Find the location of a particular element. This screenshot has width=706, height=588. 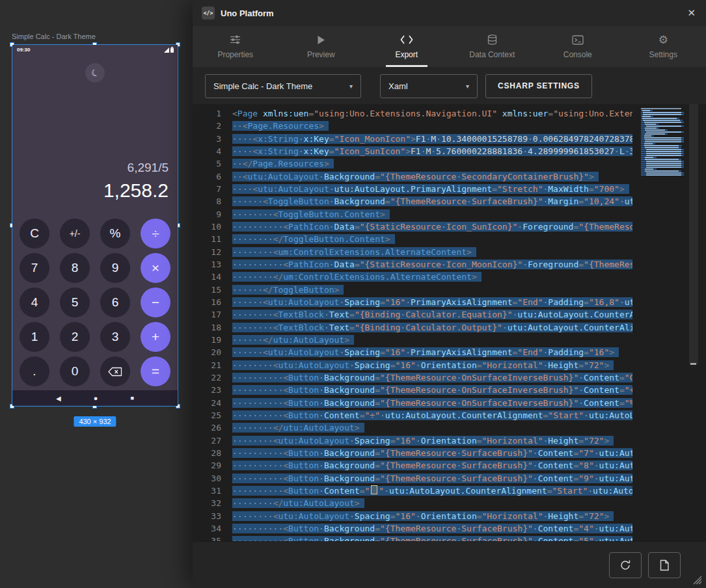

calc-key-0: 0 is located at coordinates (75, 371).